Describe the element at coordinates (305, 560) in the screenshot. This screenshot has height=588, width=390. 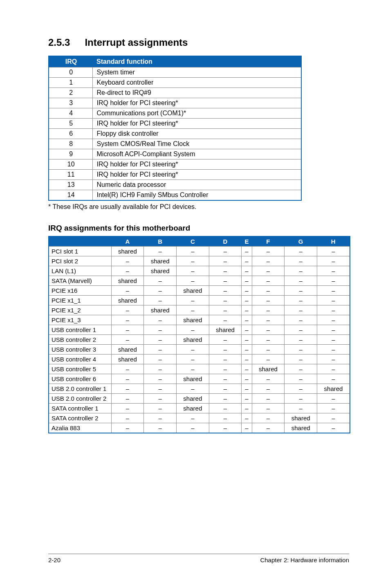
I see `footer-chapter: Chapter 2: Hardware information` at that location.